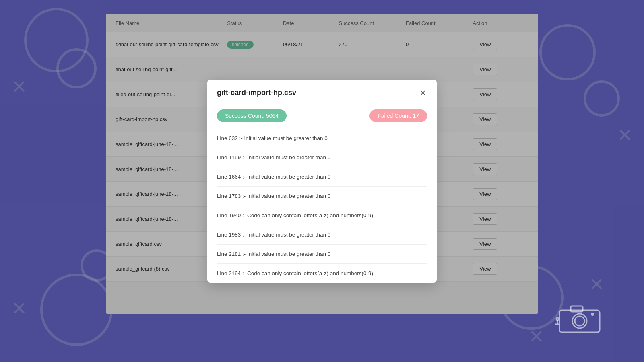 The image size is (644, 362). Describe the element at coordinates (423, 93) in the screenshot. I see `modal-close-button: ×` at that location.